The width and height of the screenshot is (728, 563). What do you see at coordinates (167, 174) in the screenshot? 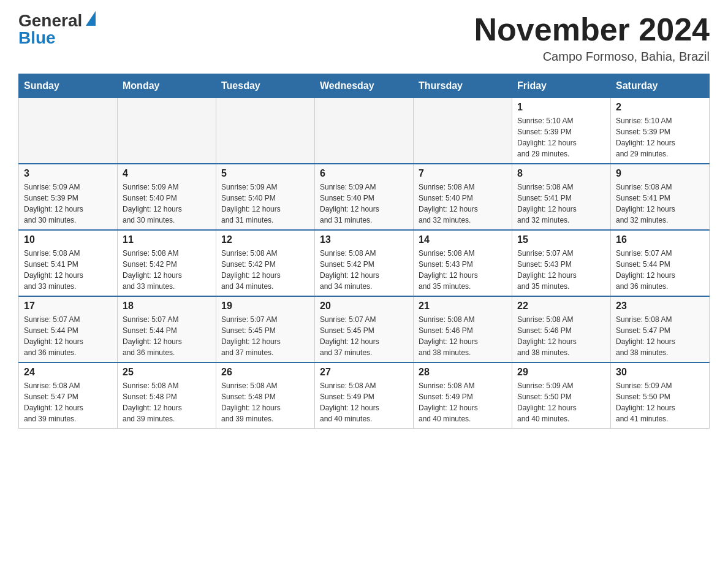
I see `day-number: 4` at bounding box center [167, 174].